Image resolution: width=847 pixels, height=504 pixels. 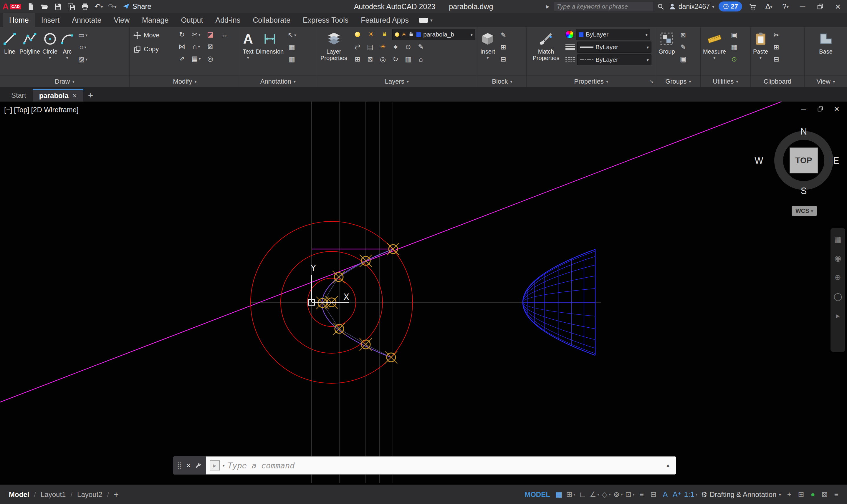 I want to click on minimize-button: ─, so click(x=802, y=6).